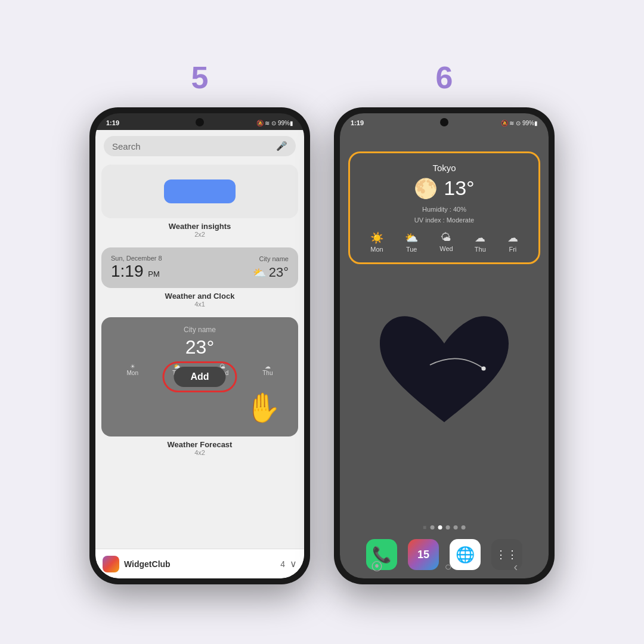 This screenshot has width=644, height=644. What do you see at coordinates (200, 268) in the screenshot?
I see `widget-preview-clock: Sun, December 8 1:19 PM City name` at bounding box center [200, 268].